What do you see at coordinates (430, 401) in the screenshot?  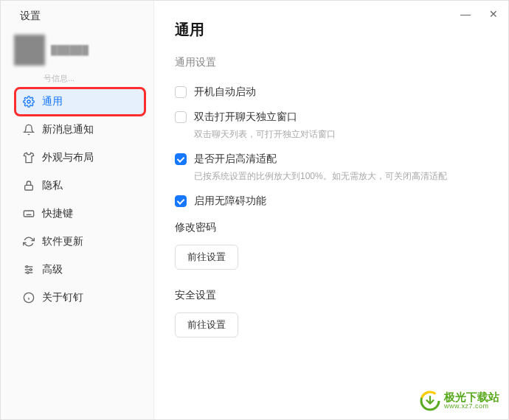 I see `watermark-logo-icon` at bounding box center [430, 401].